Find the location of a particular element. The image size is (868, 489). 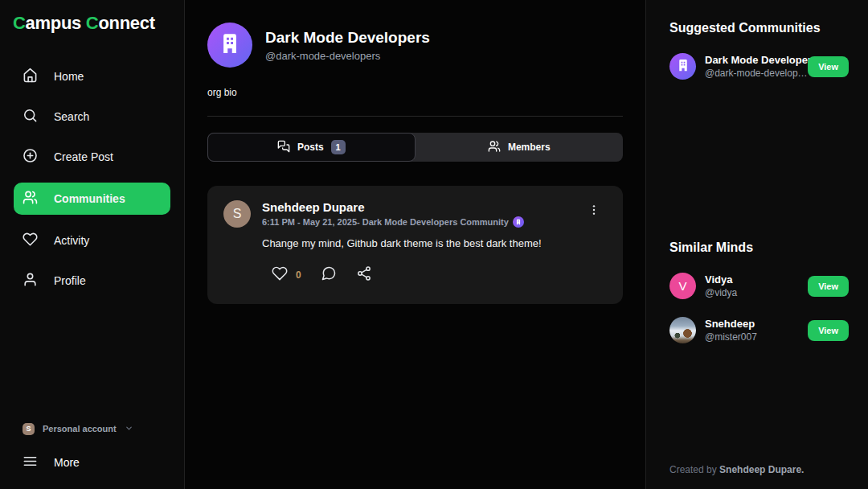

account-avatar: S is located at coordinates (29, 429).